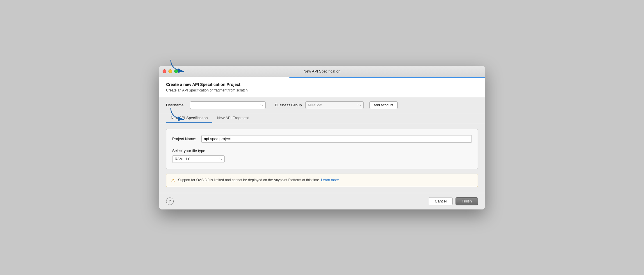  What do you see at coordinates (198, 159) in the screenshot?
I see `file-type-select-wrapper: RAML 1.0 OAS 2.0 OAS 3.0 ⌃⌄` at bounding box center [198, 159].